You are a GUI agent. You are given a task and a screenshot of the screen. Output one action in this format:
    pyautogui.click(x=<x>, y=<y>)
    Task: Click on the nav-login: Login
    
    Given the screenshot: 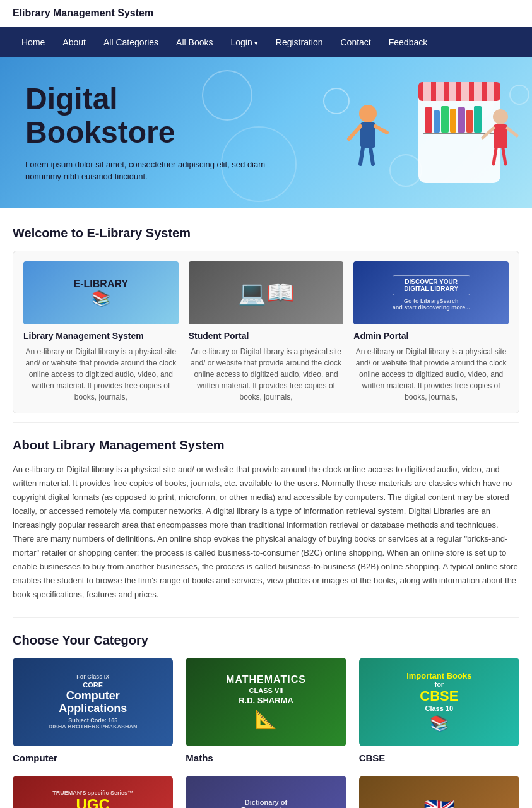 What is the action you would take?
    pyautogui.click(x=244, y=42)
    